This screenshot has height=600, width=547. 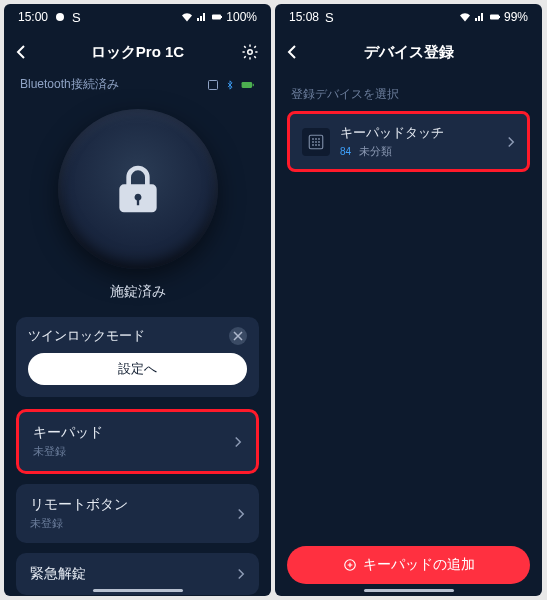 I want to click on twin-lock-card: ツインロックモード 設定へ, so click(x=138, y=357).